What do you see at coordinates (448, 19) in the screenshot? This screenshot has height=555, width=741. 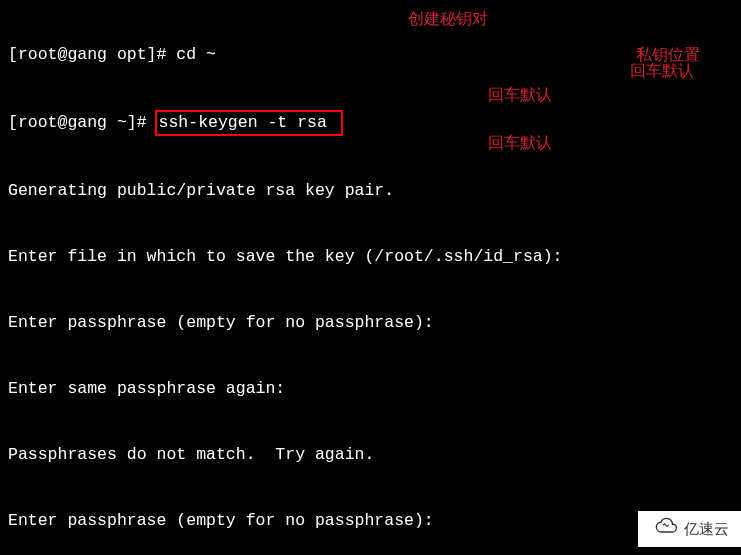 I see `annotation-create-keypair: 创建秘钥对` at bounding box center [448, 19].